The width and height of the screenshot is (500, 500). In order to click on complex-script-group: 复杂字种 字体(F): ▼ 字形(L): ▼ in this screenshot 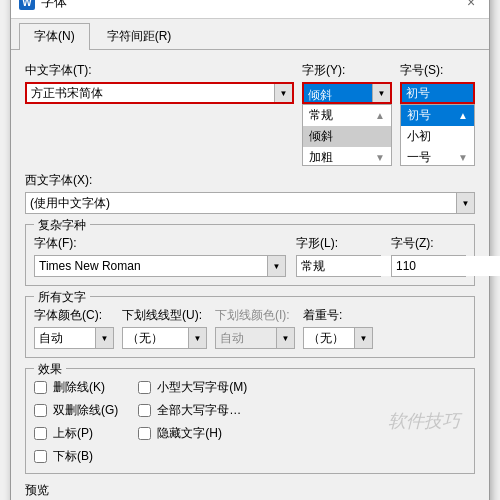, I will do `click(250, 255)`.